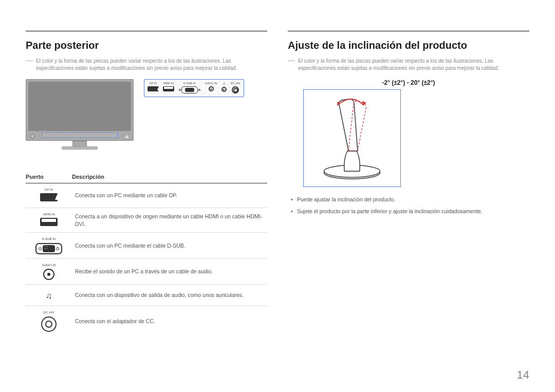 The width and height of the screenshot is (555, 392). Describe the element at coordinates (80, 118) in the screenshot. I see `monitor-rear-icon` at that location.